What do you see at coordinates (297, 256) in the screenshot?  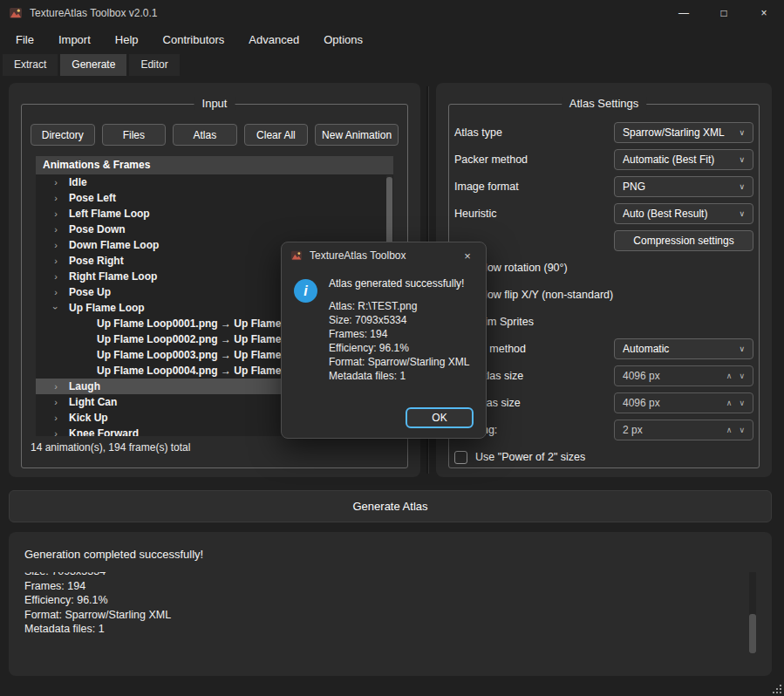 I see `dialog-app-icon` at bounding box center [297, 256].